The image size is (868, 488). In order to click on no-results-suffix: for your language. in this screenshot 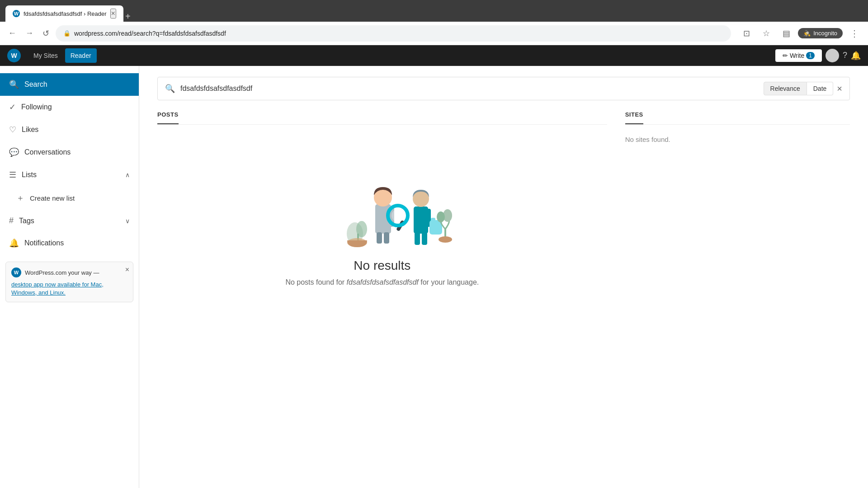, I will do `click(448, 282)`.